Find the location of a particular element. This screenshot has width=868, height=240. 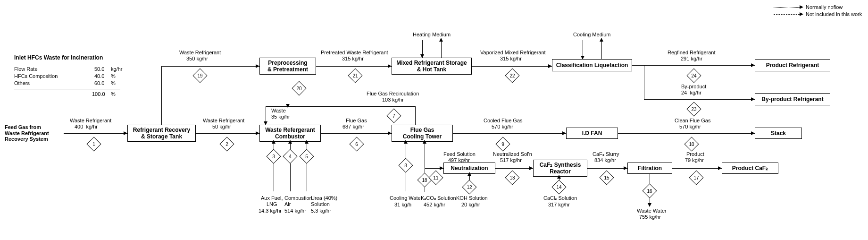

block-classliq: Classification Liquefaction is located at coordinates (592, 65).